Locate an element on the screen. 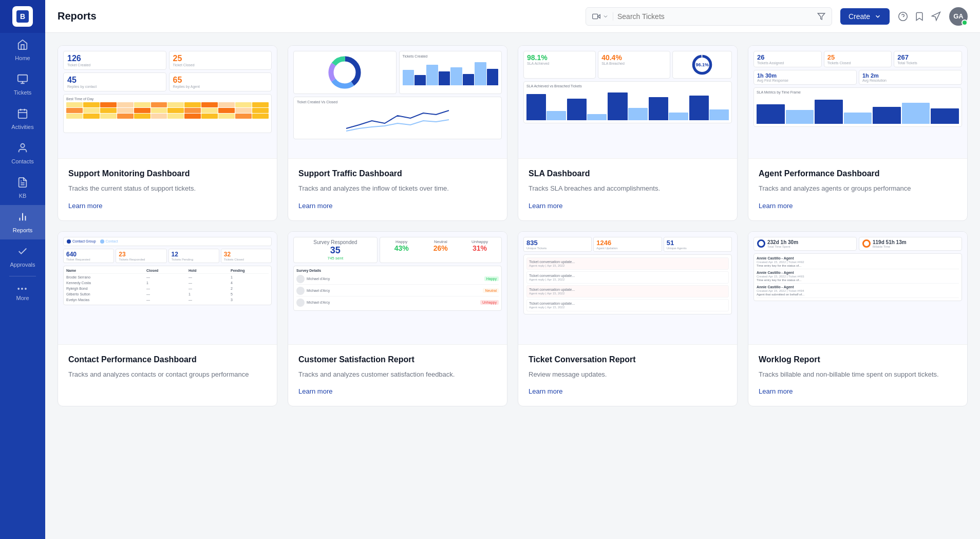 This screenshot has width=980, height=539. sidebar-item-approvals: Approvals is located at coordinates (23, 257).